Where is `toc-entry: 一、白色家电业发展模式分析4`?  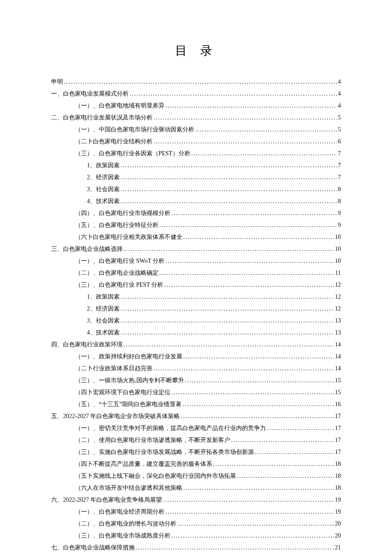 toc-entry: 一、白色家电业发展模式分析4 is located at coordinates (196, 94).